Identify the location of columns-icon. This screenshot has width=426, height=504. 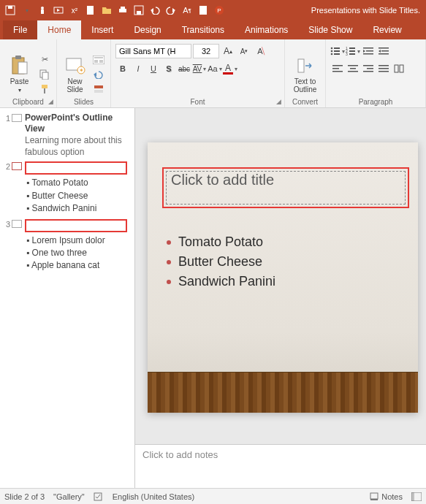
(399, 69).